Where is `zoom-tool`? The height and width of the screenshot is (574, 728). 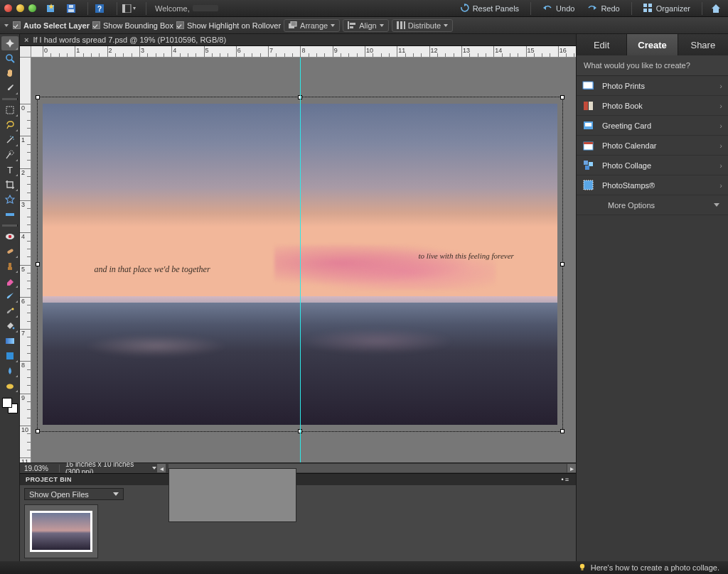 zoom-tool is located at coordinates (10, 58).